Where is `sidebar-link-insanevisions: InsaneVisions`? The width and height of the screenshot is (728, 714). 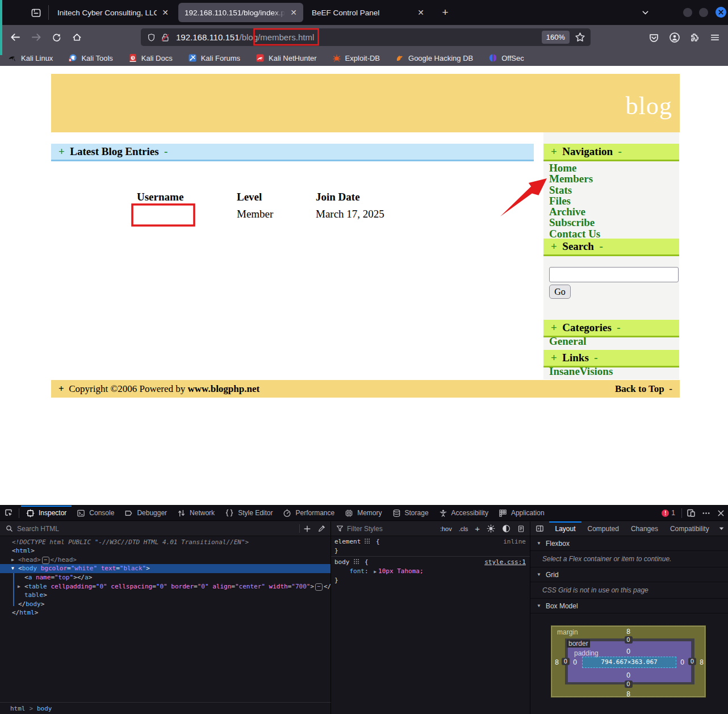 sidebar-link-insanevisions: InsaneVisions is located at coordinates (612, 371).